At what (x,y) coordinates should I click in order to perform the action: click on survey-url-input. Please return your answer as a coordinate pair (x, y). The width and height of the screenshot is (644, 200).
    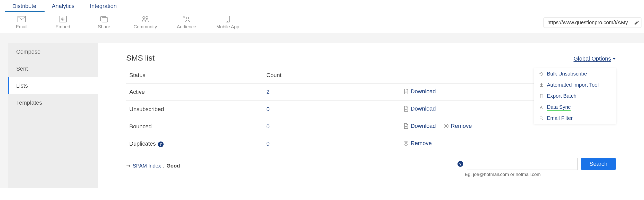
    Looking at the image, I should click on (592, 23).